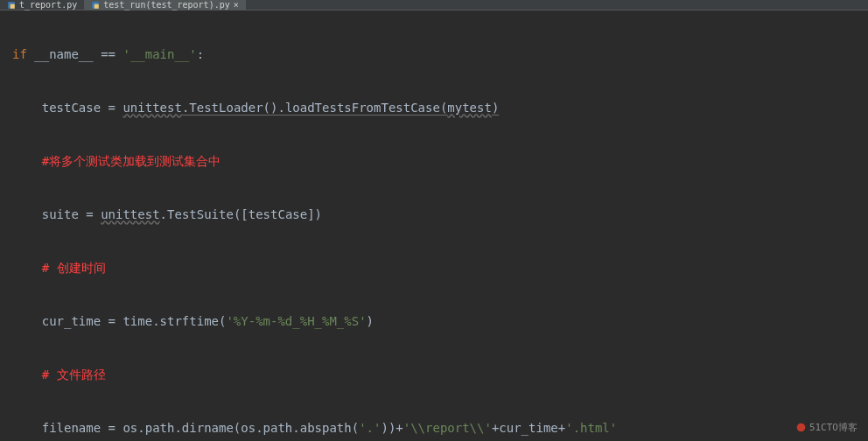 The width and height of the screenshot is (868, 441). Describe the element at coordinates (434, 5) in the screenshot. I see `tab-bar: t_report.py test_run(test_report).py ×` at that location.